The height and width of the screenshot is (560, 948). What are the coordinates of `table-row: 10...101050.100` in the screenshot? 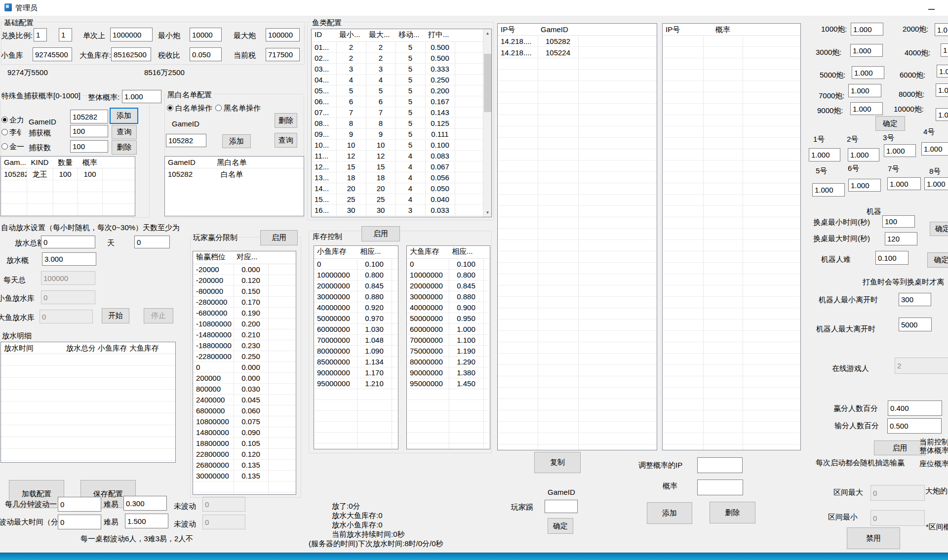 It's located at (401, 145).